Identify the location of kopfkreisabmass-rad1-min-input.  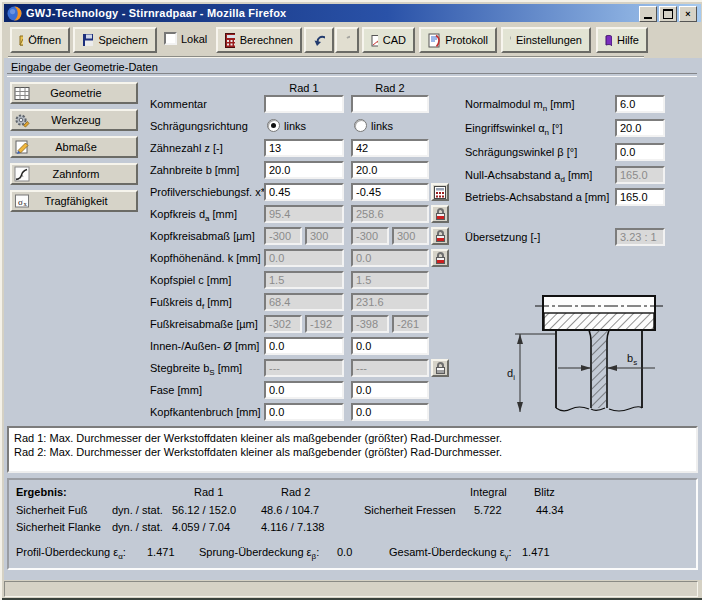
(283, 236).